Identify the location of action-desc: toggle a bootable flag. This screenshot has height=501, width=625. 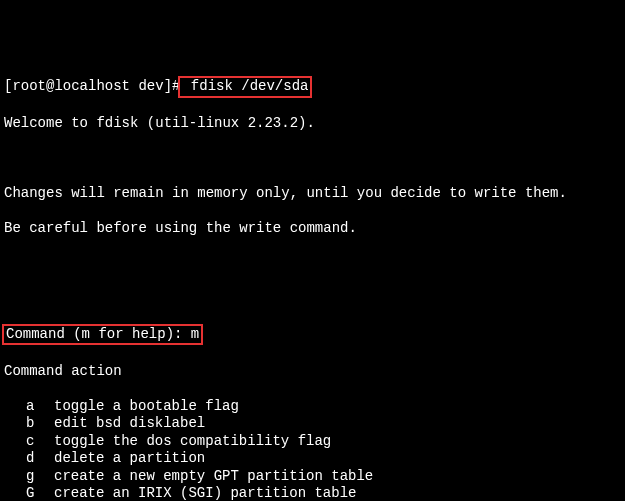
(338, 407).